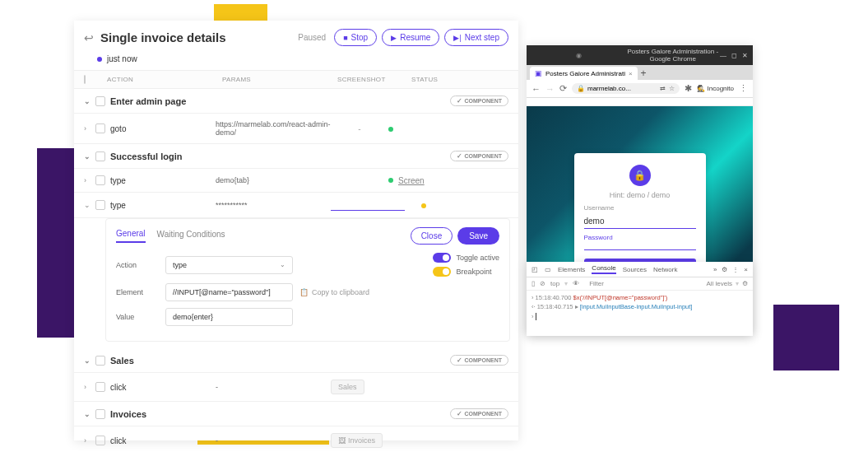 This screenshot has width=868, height=452. I want to click on maximize-icon: ◻, so click(734, 56).